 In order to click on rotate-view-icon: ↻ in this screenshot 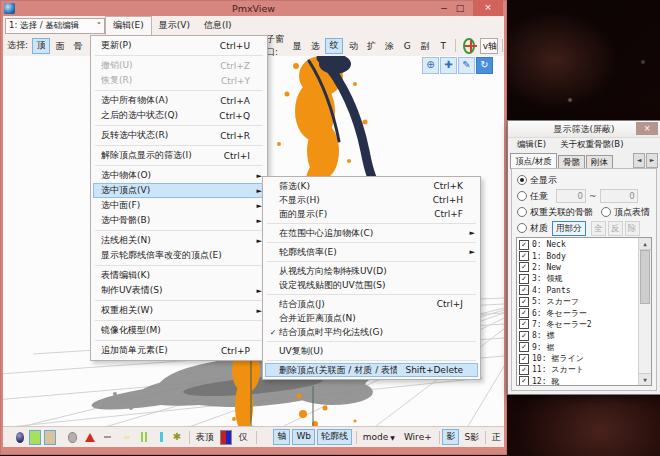, I will do `click(484, 66)`.